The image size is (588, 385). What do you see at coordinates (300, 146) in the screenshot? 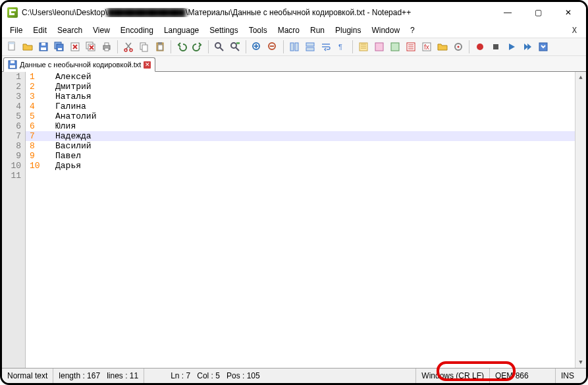
I see `code-line: 8 Василий` at bounding box center [300, 146].